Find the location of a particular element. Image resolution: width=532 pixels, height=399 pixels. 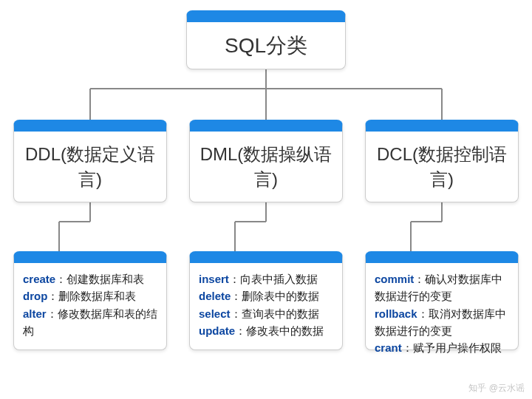

category-node-dml: DML(数据操纵语言) is located at coordinates (266, 161).